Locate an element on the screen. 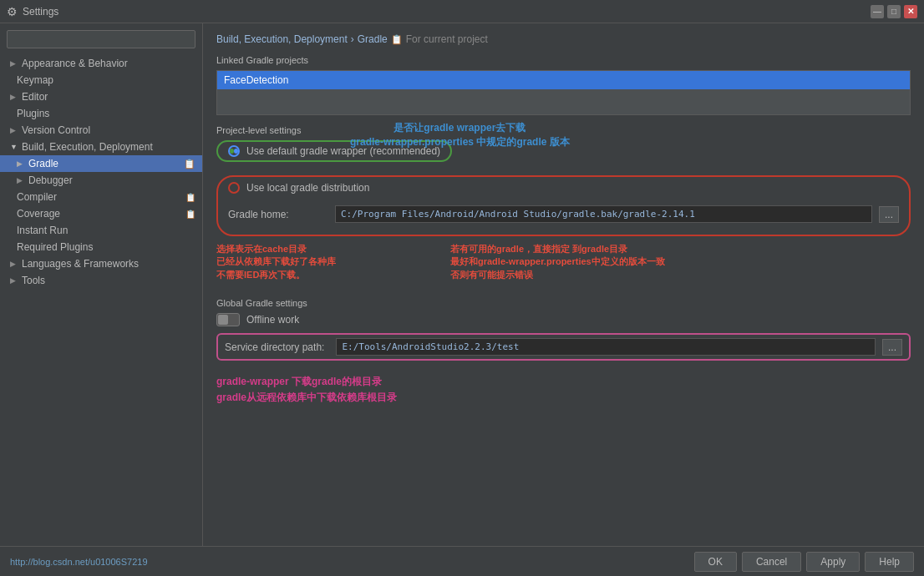 This screenshot has height=576, width=924. sidebar-item-label: Coverage is located at coordinates (38, 214).